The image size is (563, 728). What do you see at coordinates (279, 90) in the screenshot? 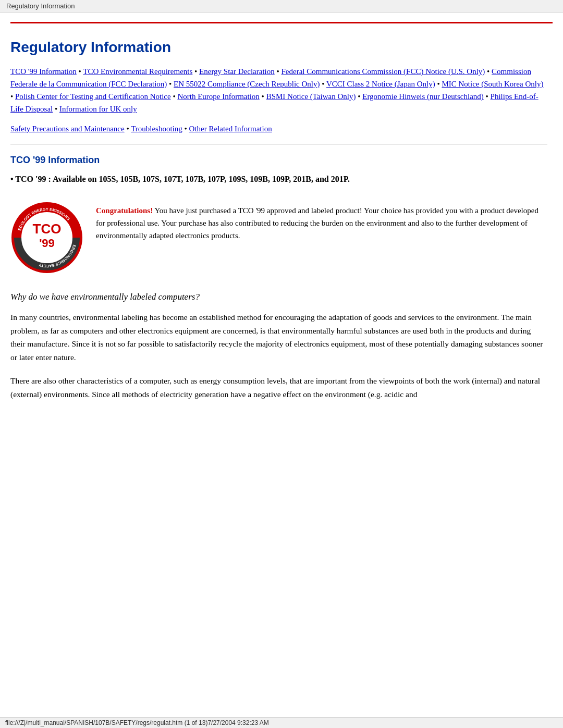
I see `nav-links: TCO '99 Information • TCO Environmental …` at bounding box center [279, 90].